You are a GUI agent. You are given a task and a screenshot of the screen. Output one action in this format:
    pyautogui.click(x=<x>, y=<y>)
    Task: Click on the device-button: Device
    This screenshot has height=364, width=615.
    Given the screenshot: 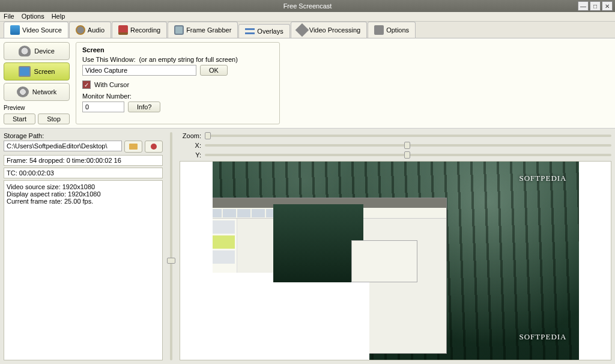 What is the action you would take?
    pyautogui.click(x=37, y=51)
    